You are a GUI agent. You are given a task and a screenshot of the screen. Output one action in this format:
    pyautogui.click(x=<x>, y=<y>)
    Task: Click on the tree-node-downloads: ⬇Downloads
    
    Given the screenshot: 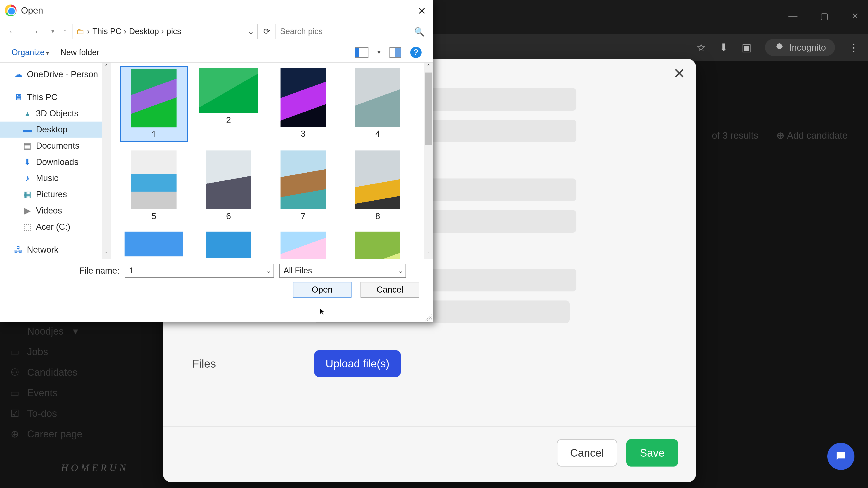 What is the action you would take?
    pyautogui.click(x=56, y=162)
    